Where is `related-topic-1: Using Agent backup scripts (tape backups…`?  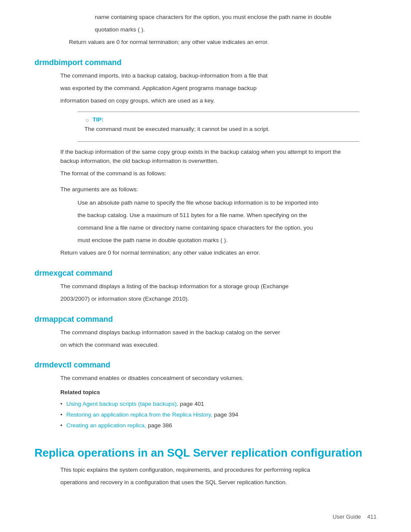 related-topic-1: Using Agent backup scripts (tape backups… is located at coordinates (210, 404).